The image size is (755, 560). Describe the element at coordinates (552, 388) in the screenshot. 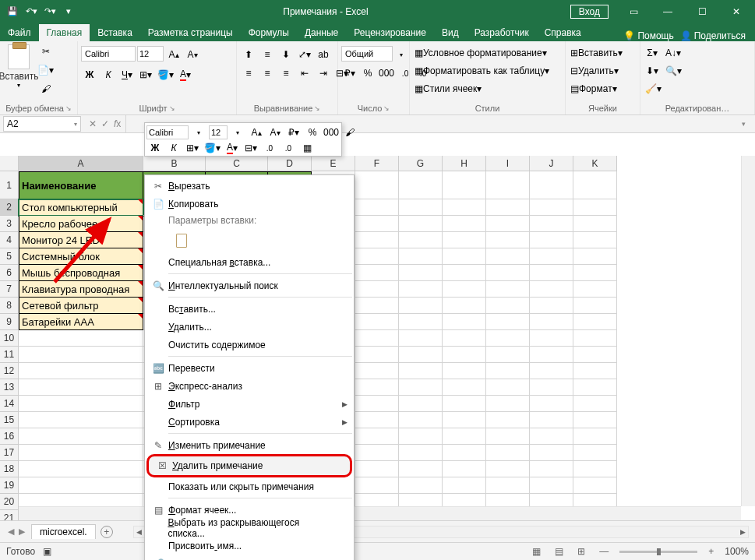

I see `cell-J13` at that location.